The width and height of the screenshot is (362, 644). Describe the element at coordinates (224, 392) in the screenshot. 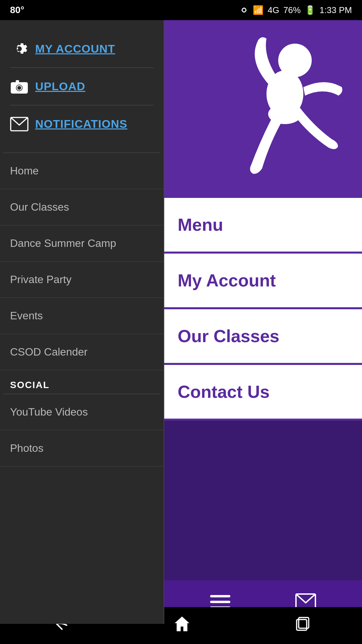

I see `menu-card-contact-us-label: Contact Us` at that location.